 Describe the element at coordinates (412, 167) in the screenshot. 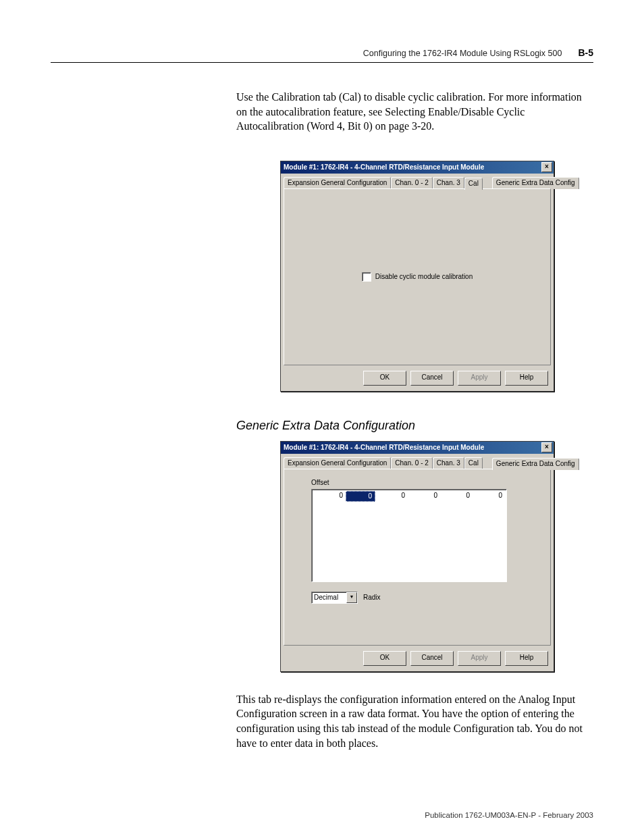

I see `dialog-cal-title: Module #1: 1762-IR4 - 4-Channel RTD/Resi…` at that location.